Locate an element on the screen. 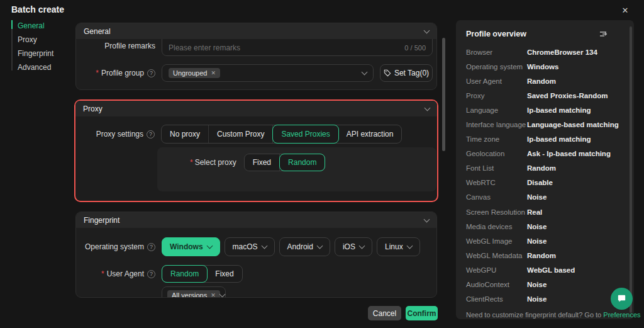  overview-row: BrowserChromeBrowser 134 is located at coordinates (545, 52).